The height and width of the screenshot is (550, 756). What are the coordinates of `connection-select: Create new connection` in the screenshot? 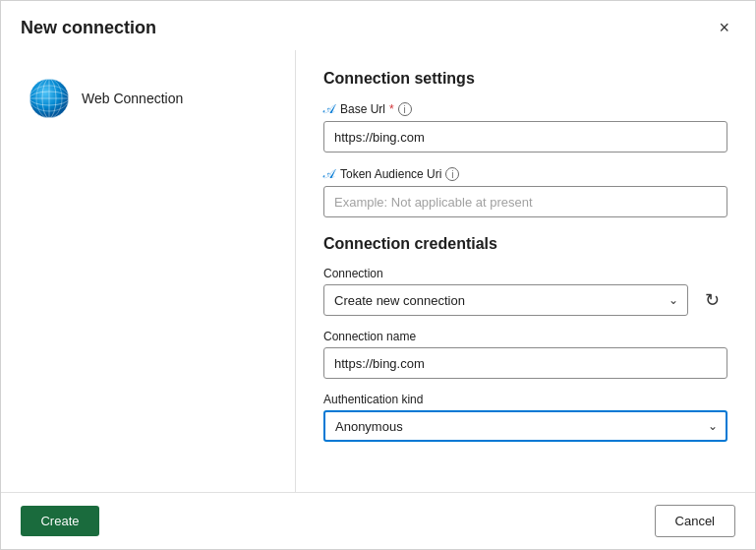 It's located at (505, 300).